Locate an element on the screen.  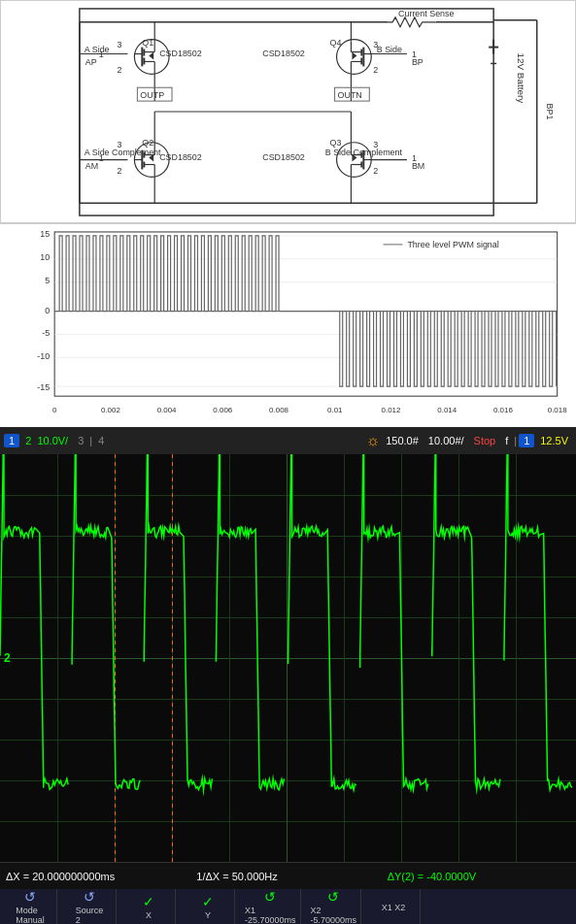
ch1-indicator: 1 is located at coordinates (12, 441).